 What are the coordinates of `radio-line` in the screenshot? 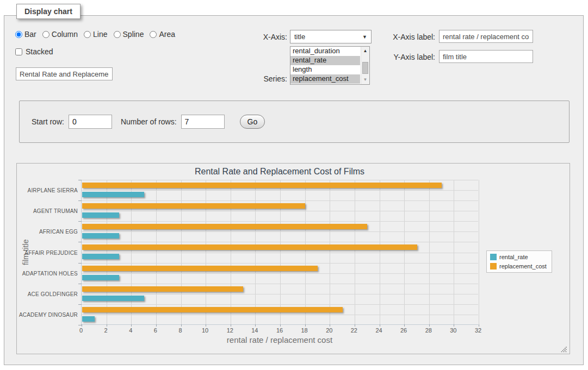 It's located at (87, 35).